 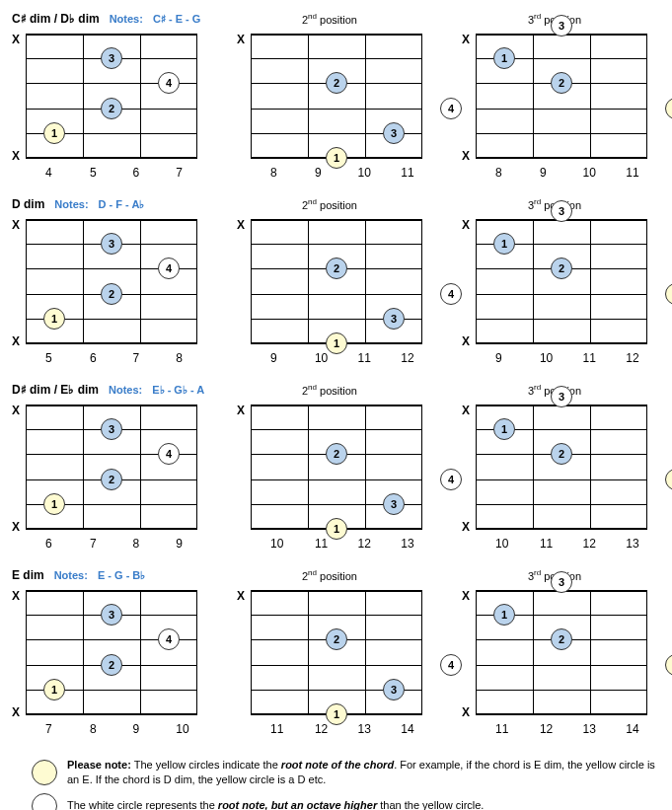 I want to click on muted-strings: X, so click(x=244, y=96).